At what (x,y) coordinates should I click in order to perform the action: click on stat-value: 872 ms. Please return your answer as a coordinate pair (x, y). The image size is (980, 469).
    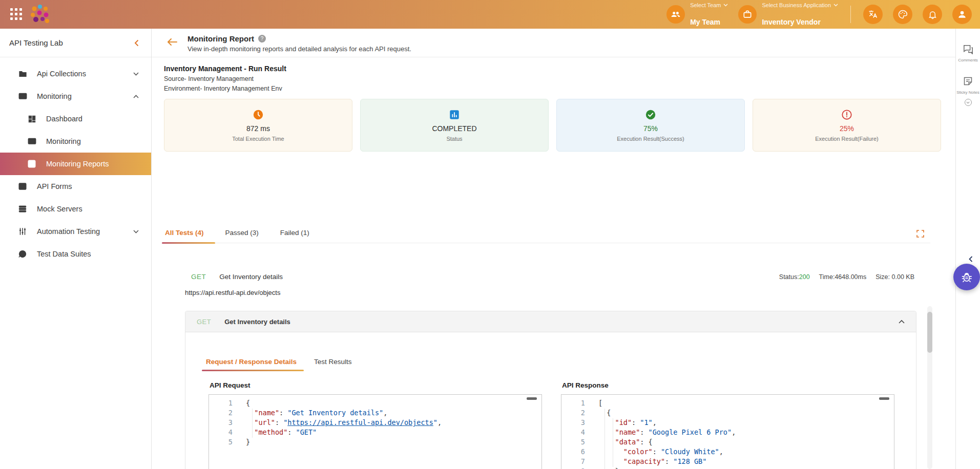
    Looking at the image, I should click on (258, 129).